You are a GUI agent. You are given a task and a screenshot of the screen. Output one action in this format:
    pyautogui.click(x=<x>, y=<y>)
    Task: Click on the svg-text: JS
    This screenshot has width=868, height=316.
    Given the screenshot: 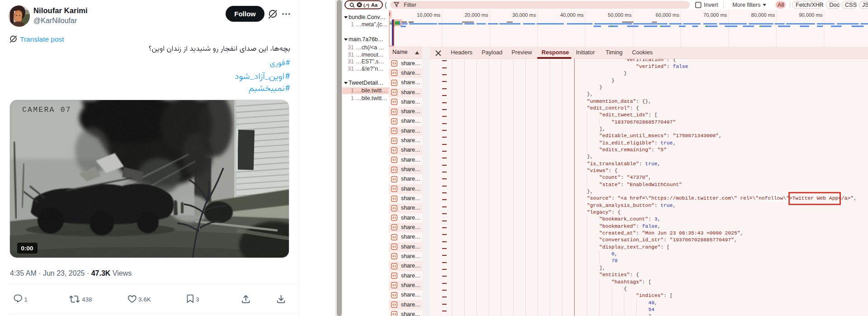 What is the action you would take?
    pyautogui.click(x=865, y=5)
    